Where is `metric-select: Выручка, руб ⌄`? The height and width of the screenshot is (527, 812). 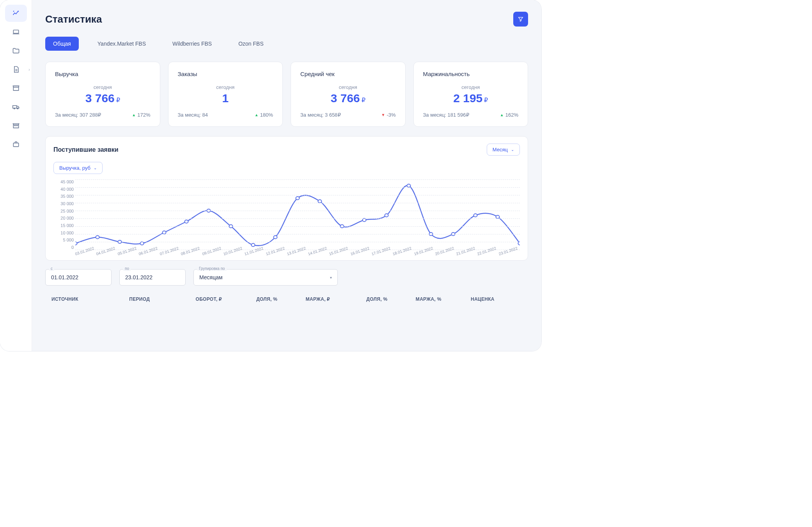
metric-select: Выручка, руб ⌄ is located at coordinates (78, 168).